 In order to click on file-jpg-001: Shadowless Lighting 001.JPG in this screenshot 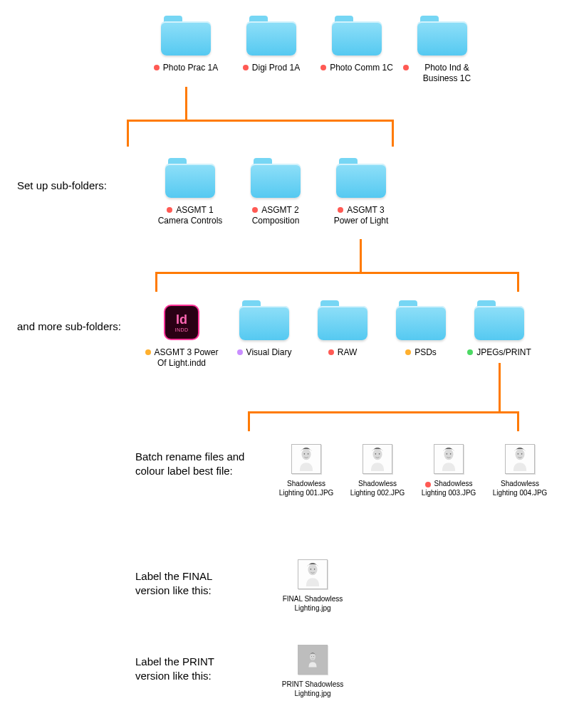, I will do `click(306, 471)`.